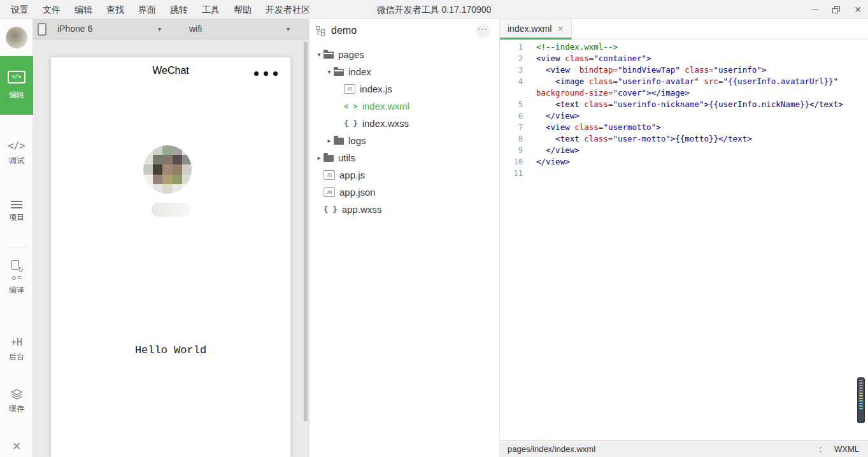 Image resolution: width=868 pixels, height=457 pixels. Describe the element at coordinates (684, 173) in the screenshot. I see `code-line: 11` at that location.